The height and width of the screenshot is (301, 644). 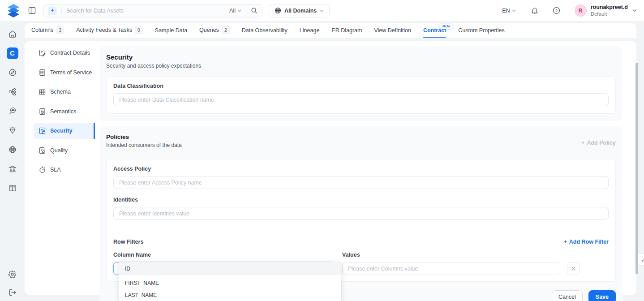 I want to click on governance-bank-icon, so click(x=13, y=168).